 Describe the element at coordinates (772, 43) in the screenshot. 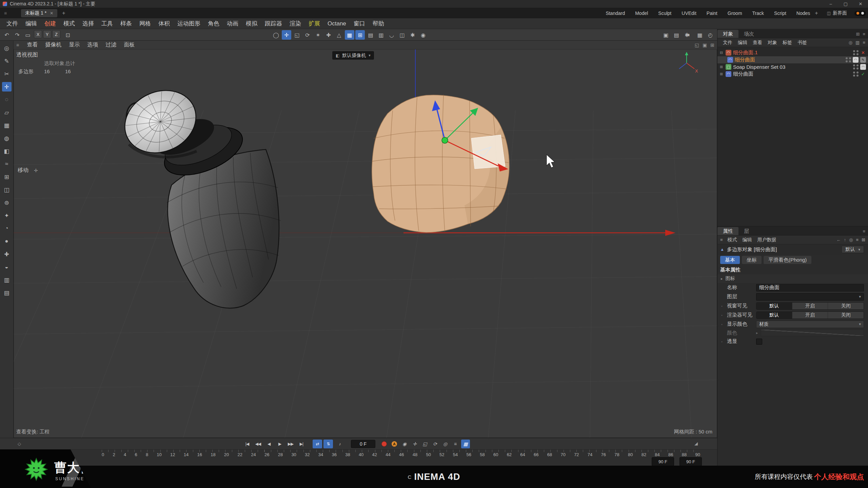

I see `om-menu-item: 对象` at that location.